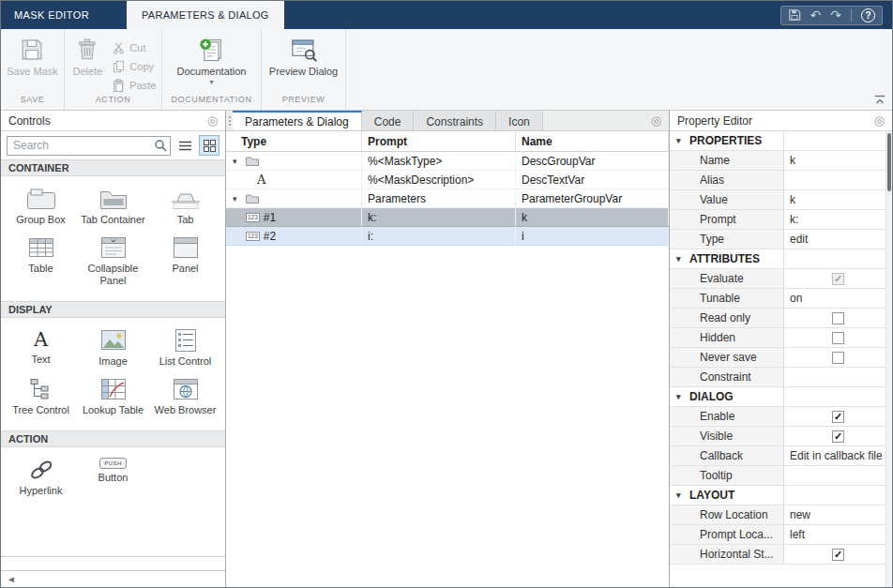 The image size is (893, 588). I want to click on property-row-prompt-location: Prompt Loca... left, so click(780, 535).